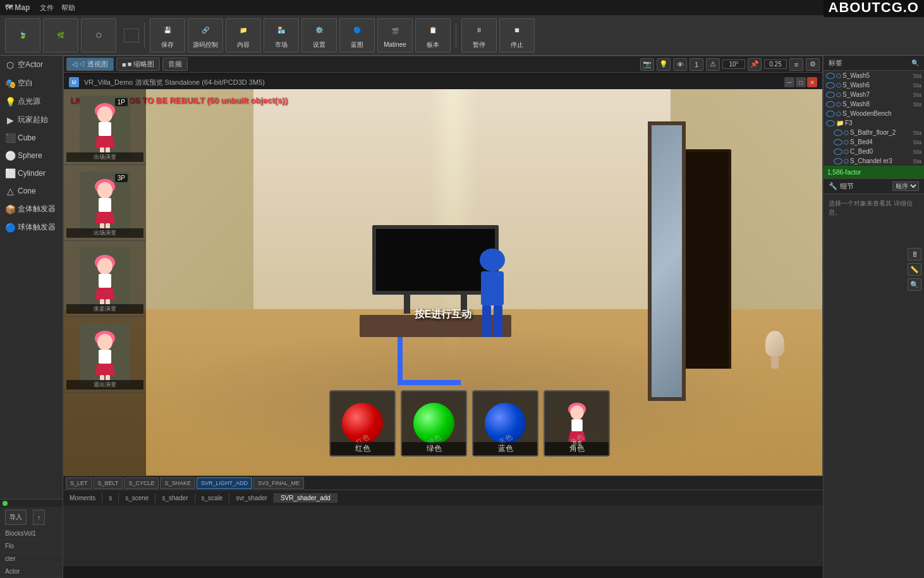 The width and height of the screenshot is (924, 578). I want to click on right-sidebar: 标签 🔍 ⬡ S_Wash5 Sta ⬡ S_Wash6 Sta ⬡ S_Was…, so click(873, 317).